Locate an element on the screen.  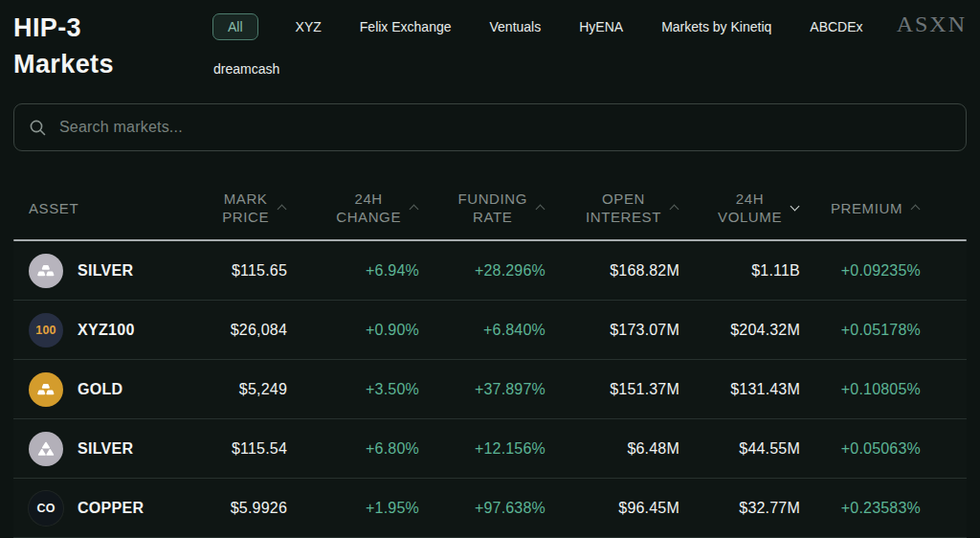
copper-icon: CO is located at coordinates (46, 508).